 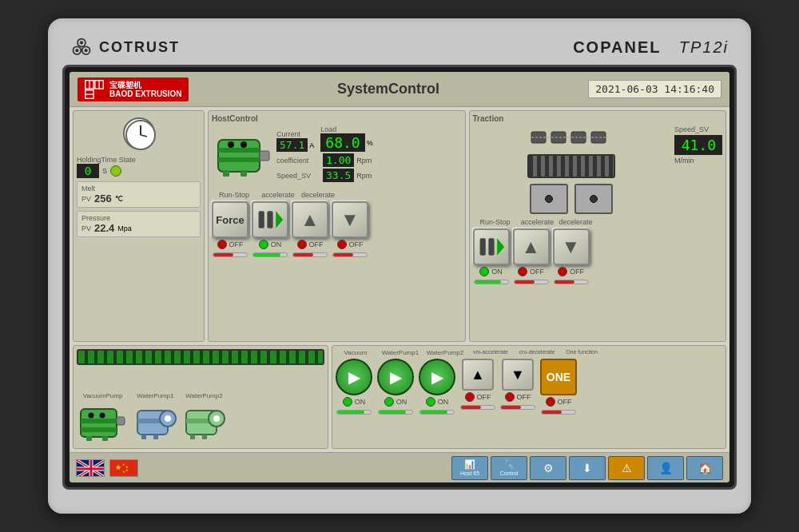 I want to click on traction-top-rollers, so click(x=571, y=137).